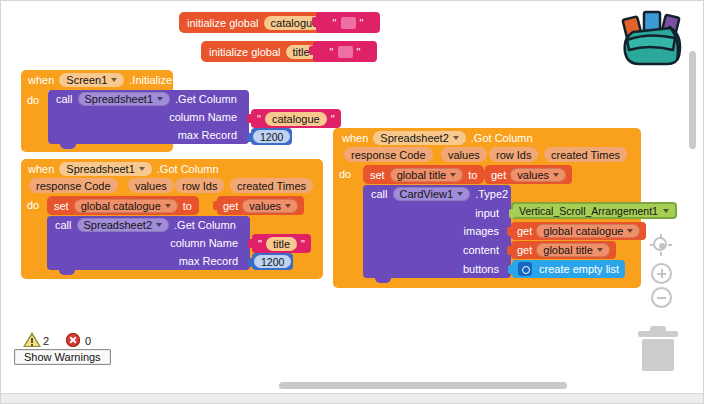  I want to click on text-field: title, so click(282, 244).